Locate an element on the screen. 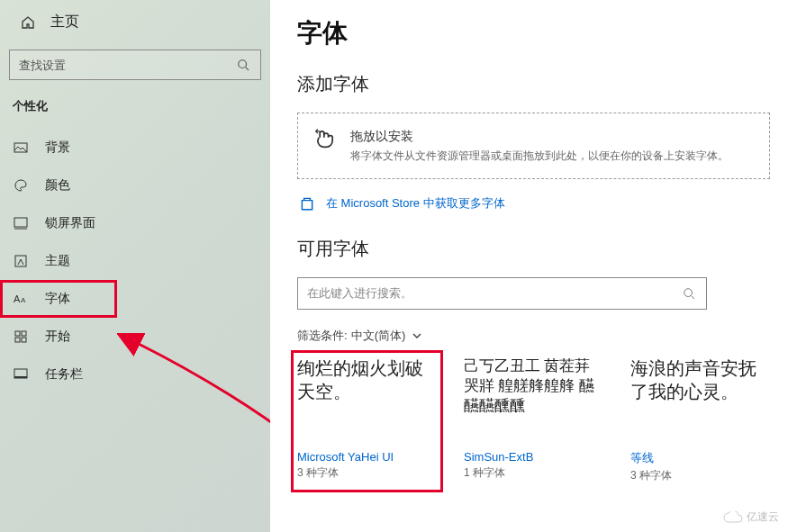  add-fonts-heading: 添加字体 is located at coordinates (533, 85).